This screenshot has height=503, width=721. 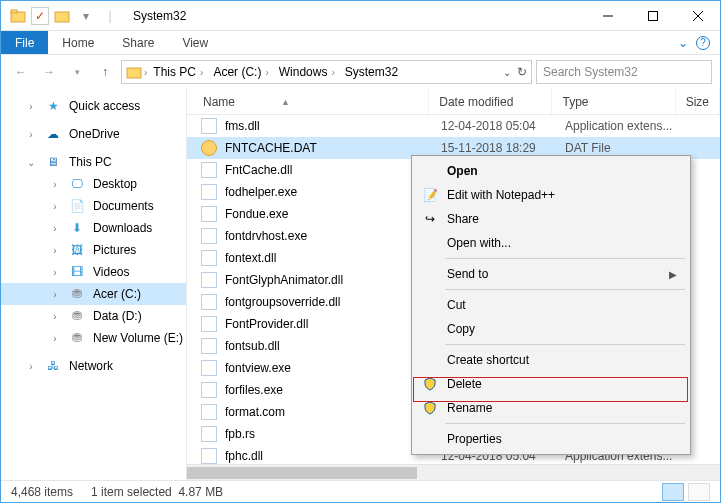 I want to click on forward-button: →, so click(x=49, y=72).